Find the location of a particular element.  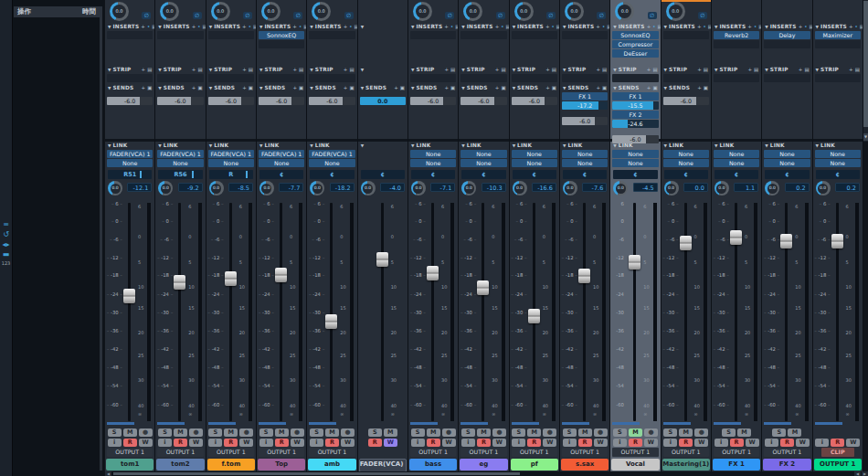

history-scrollbar is located at coordinates (101, 238).